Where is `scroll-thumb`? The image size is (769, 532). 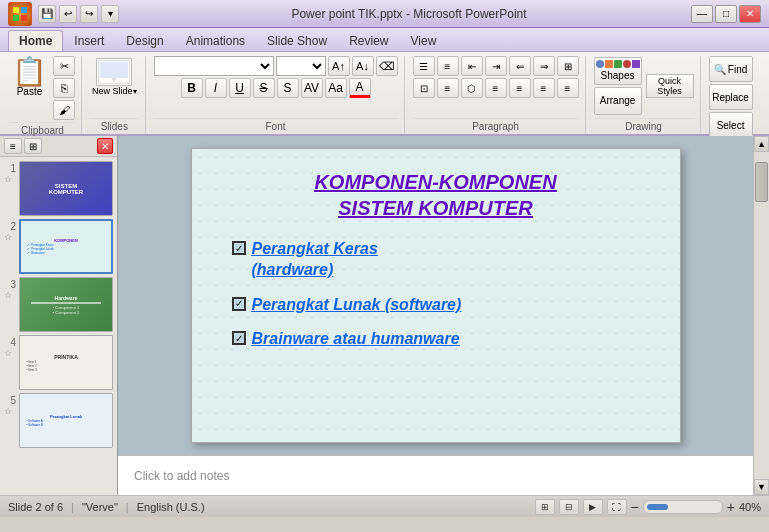 scroll-thumb is located at coordinates (762, 182).